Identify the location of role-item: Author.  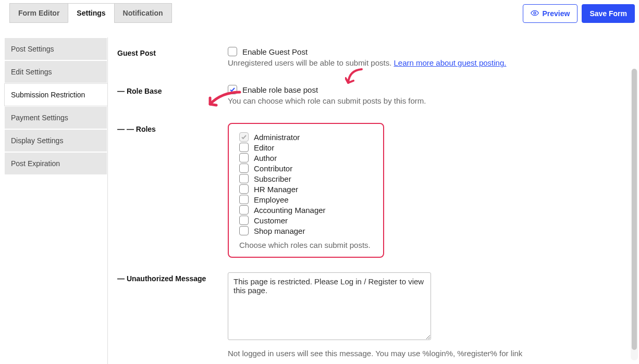
(306, 158).